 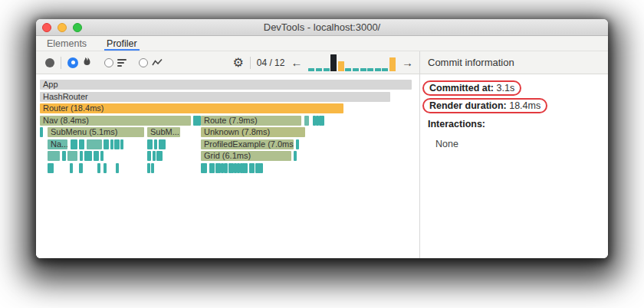 What do you see at coordinates (472, 88) in the screenshot?
I see `annotation-circle-committed-at: Committed at: 3.1s` at bounding box center [472, 88].